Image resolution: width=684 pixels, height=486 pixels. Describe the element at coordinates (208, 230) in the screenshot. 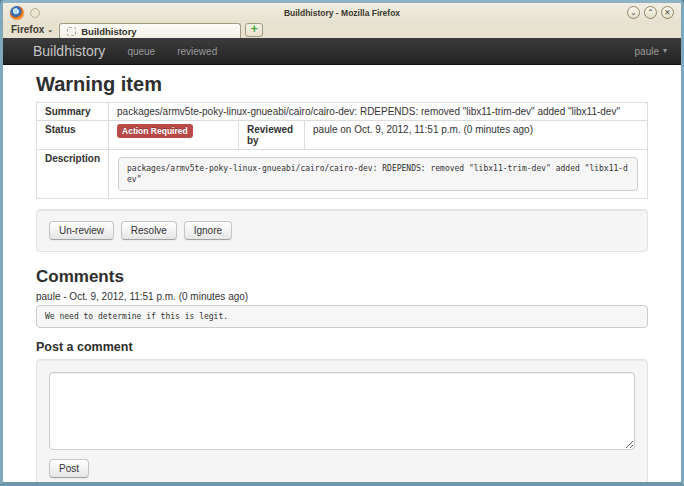

I see `ignore-button: Ignore` at that location.